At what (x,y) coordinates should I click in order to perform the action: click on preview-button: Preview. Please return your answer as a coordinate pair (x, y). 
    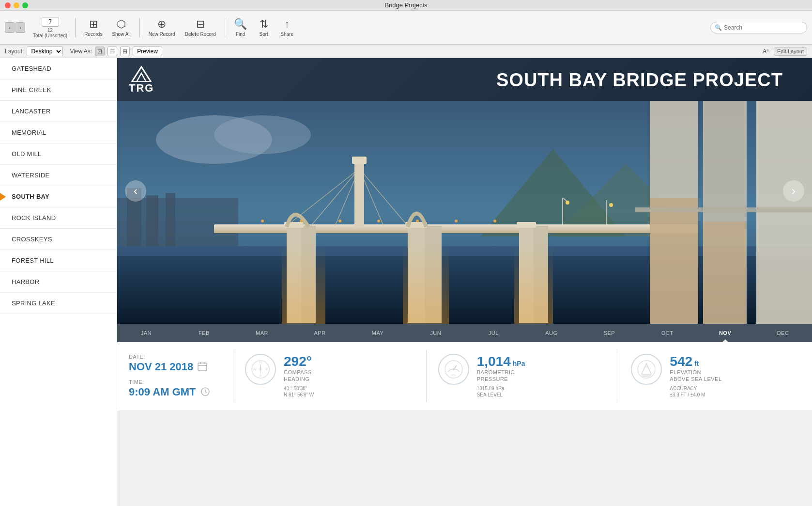
    Looking at the image, I should click on (147, 51).